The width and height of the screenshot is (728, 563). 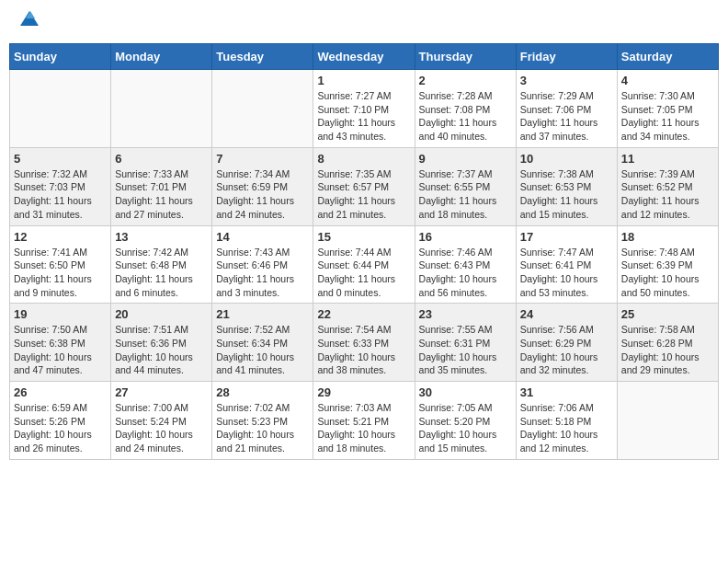 I want to click on day-info: Sunrise: 7:29 AM Sunset: 7:06 PM Dayligh…, so click(x=566, y=116).